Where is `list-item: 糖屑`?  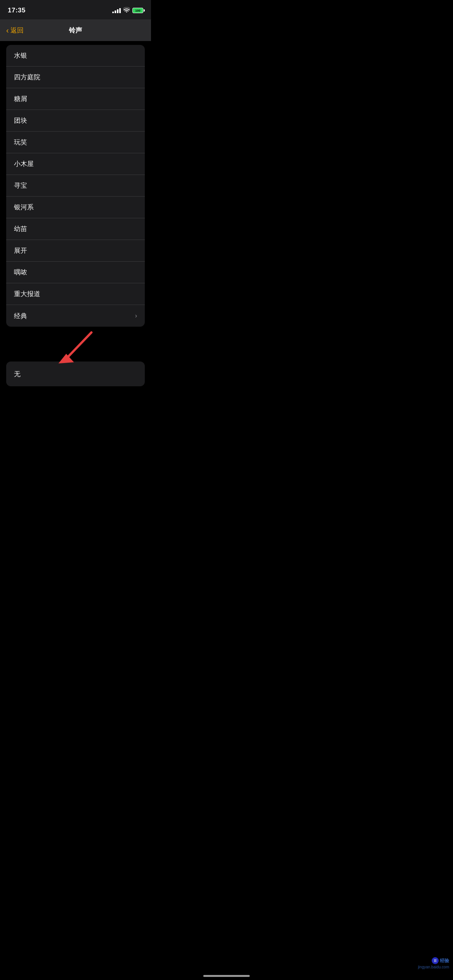 list-item: 糖屑 is located at coordinates (76, 99).